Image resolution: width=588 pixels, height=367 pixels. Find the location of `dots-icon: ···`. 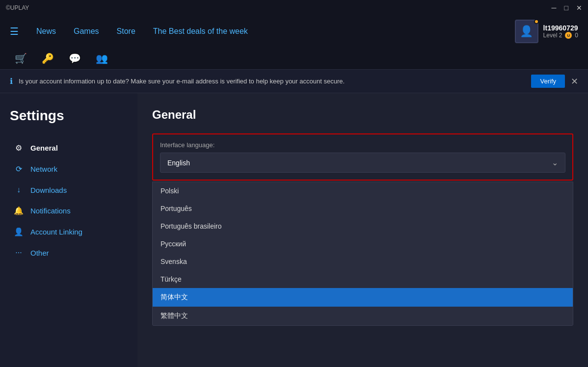

dots-icon: ··· is located at coordinates (19, 253).